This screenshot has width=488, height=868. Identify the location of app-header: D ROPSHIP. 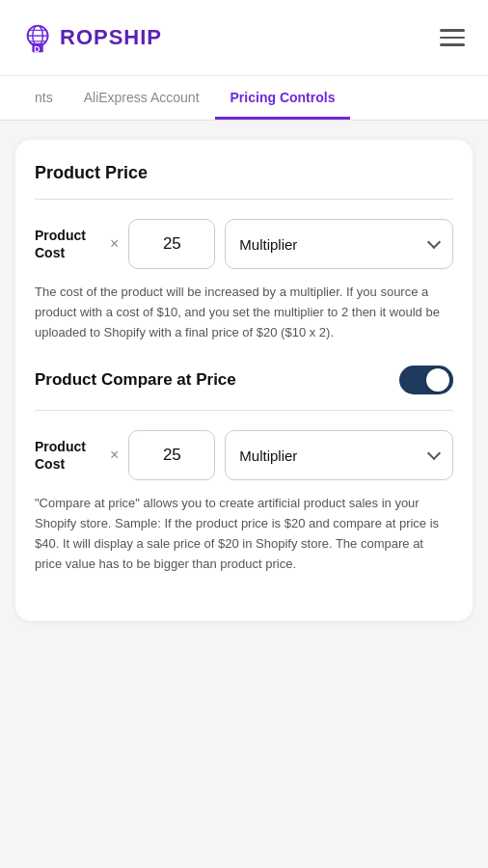
(244, 39).